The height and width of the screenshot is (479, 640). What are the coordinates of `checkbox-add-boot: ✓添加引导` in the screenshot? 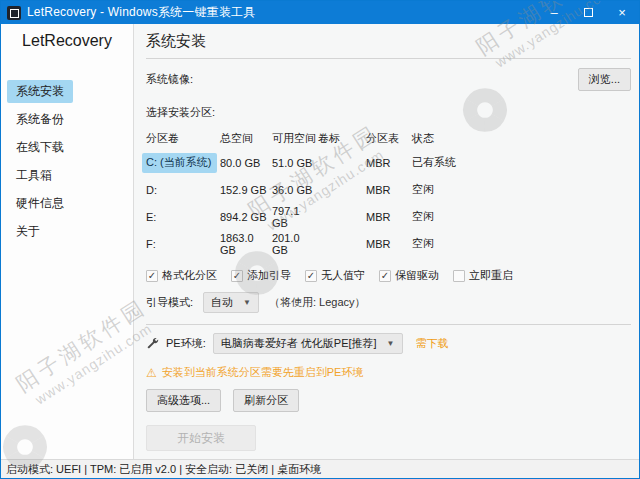 It's located at (261, 276).